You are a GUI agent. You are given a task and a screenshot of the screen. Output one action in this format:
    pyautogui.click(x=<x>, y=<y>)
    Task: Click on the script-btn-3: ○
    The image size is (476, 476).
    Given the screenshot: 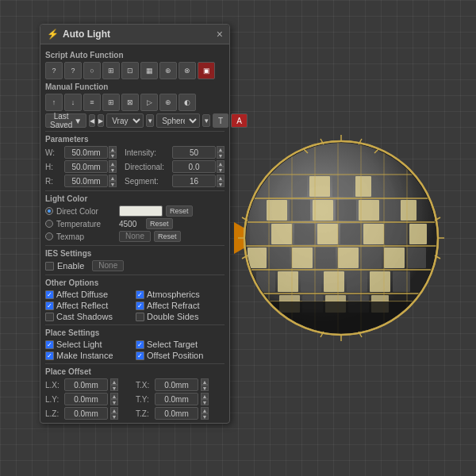 What is the action you would take?
    pyautogui.click(x=92, y=71)
    